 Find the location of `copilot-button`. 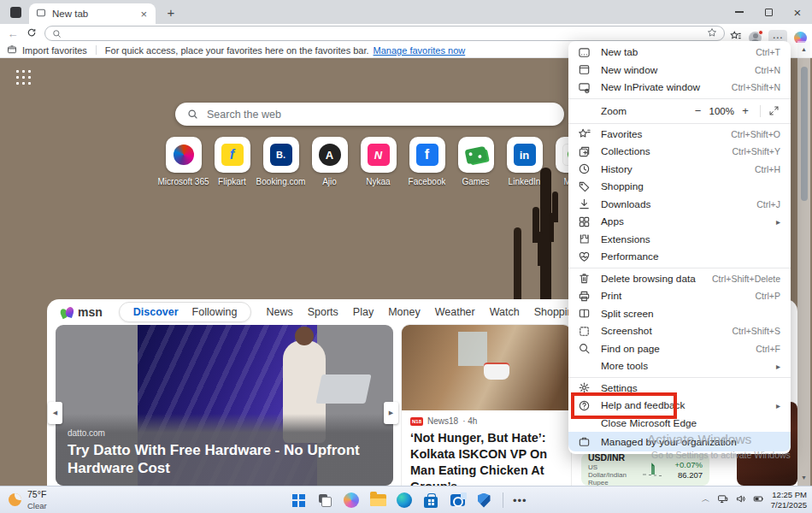

copilot-button is located at coordinates (351, 500).